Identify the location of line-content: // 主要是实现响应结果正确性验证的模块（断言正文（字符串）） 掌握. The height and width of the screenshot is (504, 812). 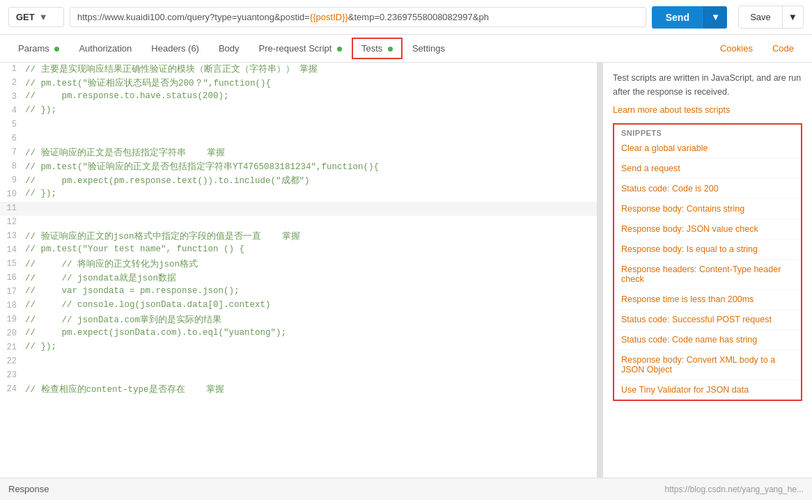
(311, 70).